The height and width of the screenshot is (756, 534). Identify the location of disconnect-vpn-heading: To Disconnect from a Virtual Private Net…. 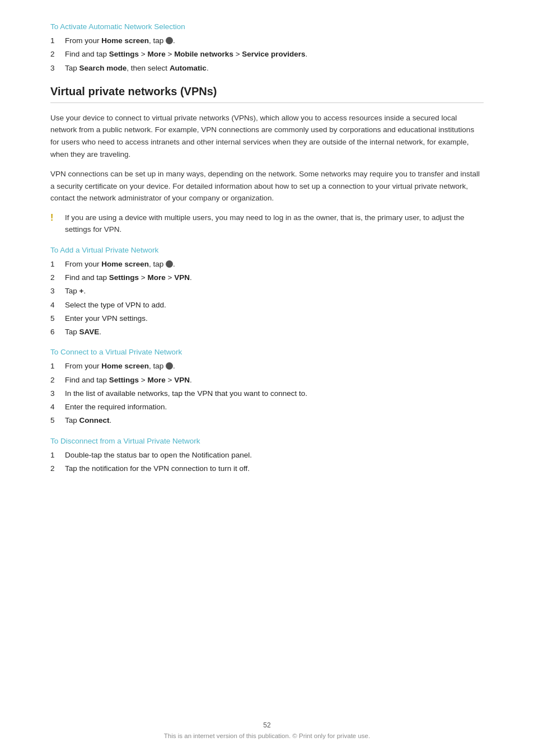
(267, 441).